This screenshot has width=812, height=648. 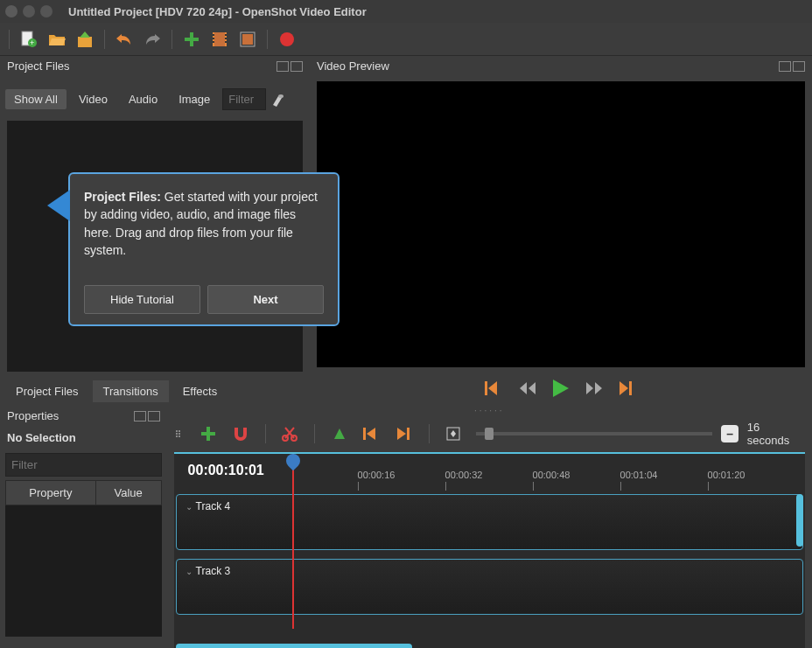 I want to click on save-project-button, so click(x=85, y=39).